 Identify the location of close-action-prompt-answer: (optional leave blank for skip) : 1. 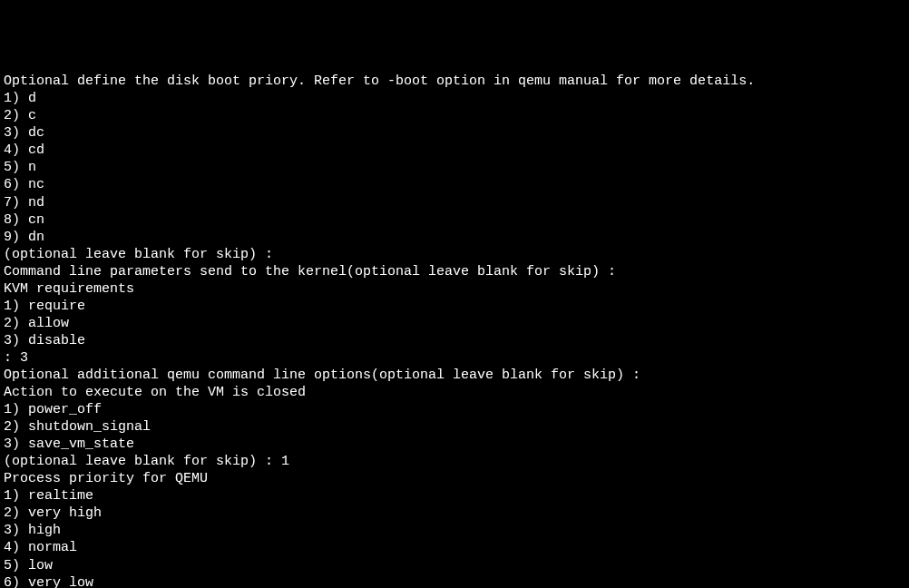
(454, 461).